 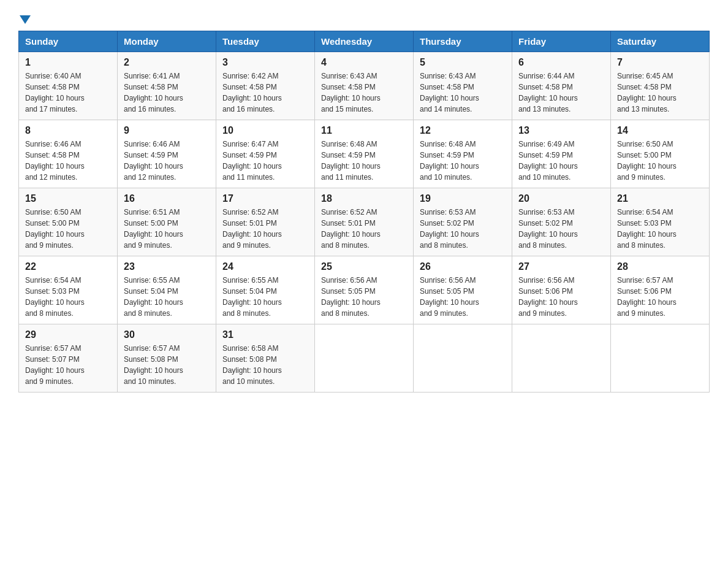 I want to click on day-number: 22, so click(x=68, y=267).